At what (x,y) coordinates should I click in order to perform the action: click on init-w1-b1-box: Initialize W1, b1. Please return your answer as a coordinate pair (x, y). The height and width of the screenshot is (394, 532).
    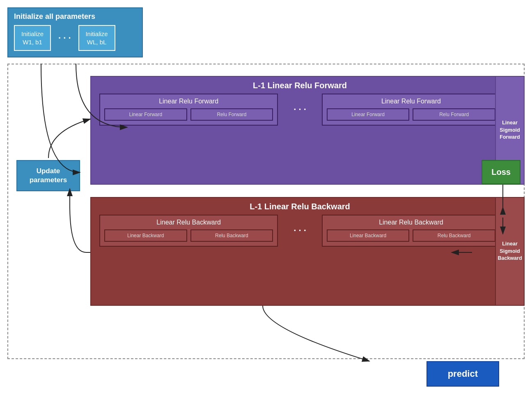
    Looking at the image, I should click on (32, 38).